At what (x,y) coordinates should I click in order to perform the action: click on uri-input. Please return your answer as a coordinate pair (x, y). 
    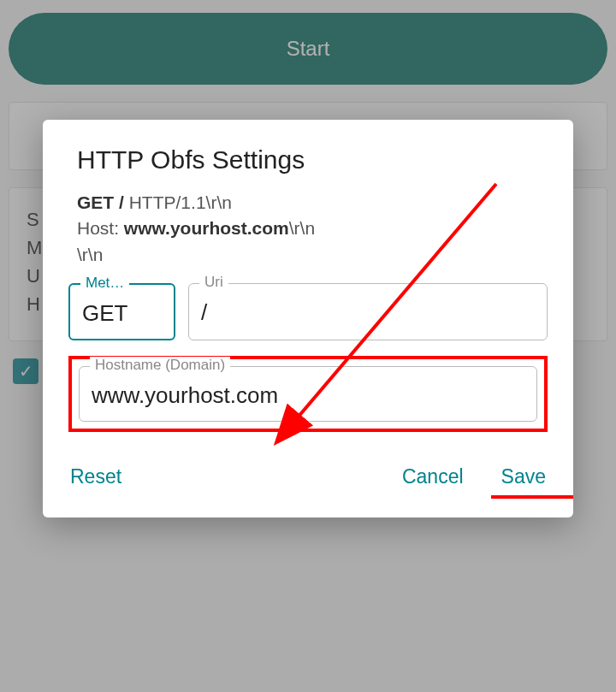
    Looking at the image, I should click on (368, 313).